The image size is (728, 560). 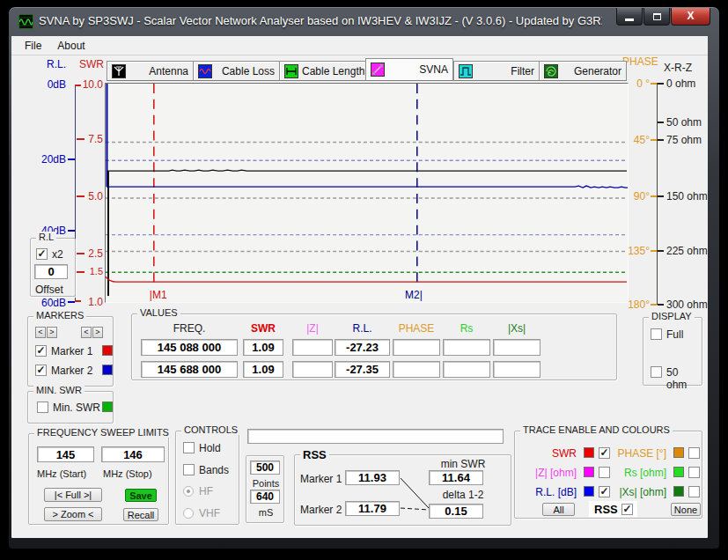 I want to click on rss-marker1-value: 11.93, so click(x=372, y=477).